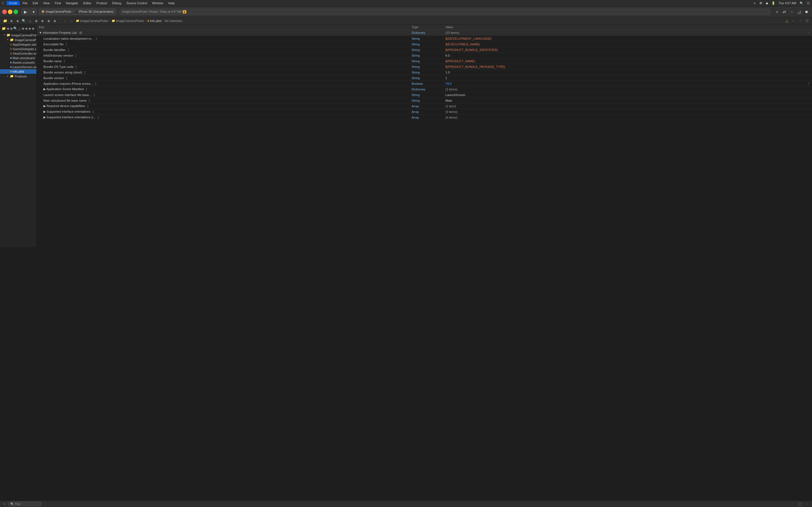 The image size is (812, 507). Describe the element at coordinates (33, 28) in the screenshot. I see `sidebar-report-icon: ◆` at that location.